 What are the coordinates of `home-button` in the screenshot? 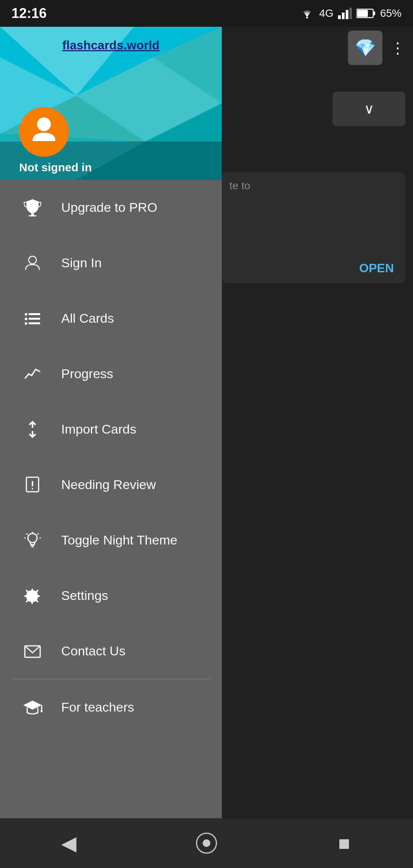 It's located at (206, 843).